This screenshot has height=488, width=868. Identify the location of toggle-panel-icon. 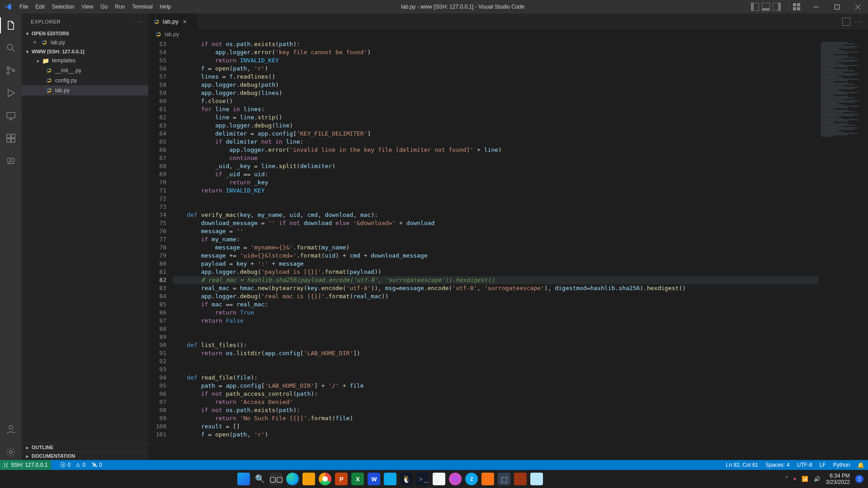
(766, 7).